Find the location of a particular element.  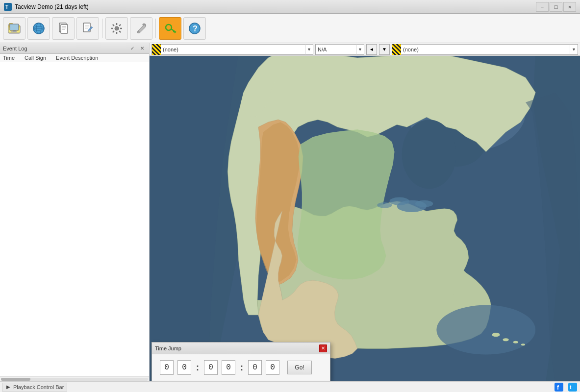

event-log-header: Event Log ✓ ✕ is located at coordinates (75, 49).